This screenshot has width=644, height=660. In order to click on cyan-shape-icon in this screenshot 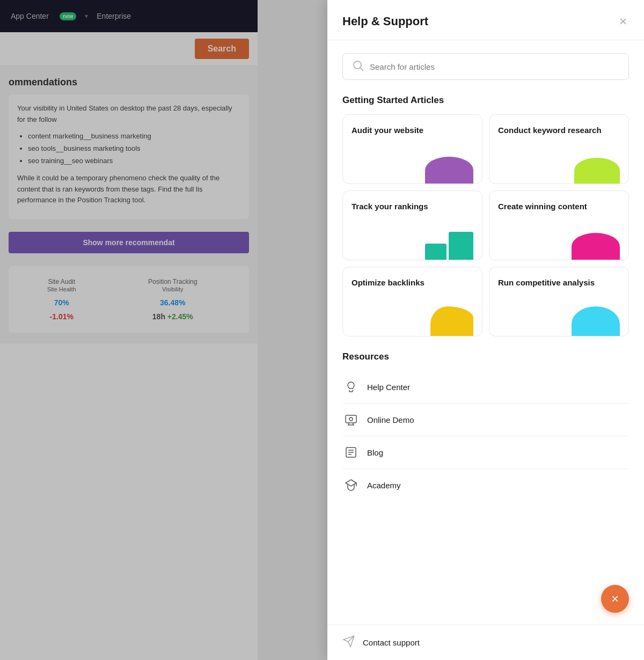, I will do `click(596, 321)`.